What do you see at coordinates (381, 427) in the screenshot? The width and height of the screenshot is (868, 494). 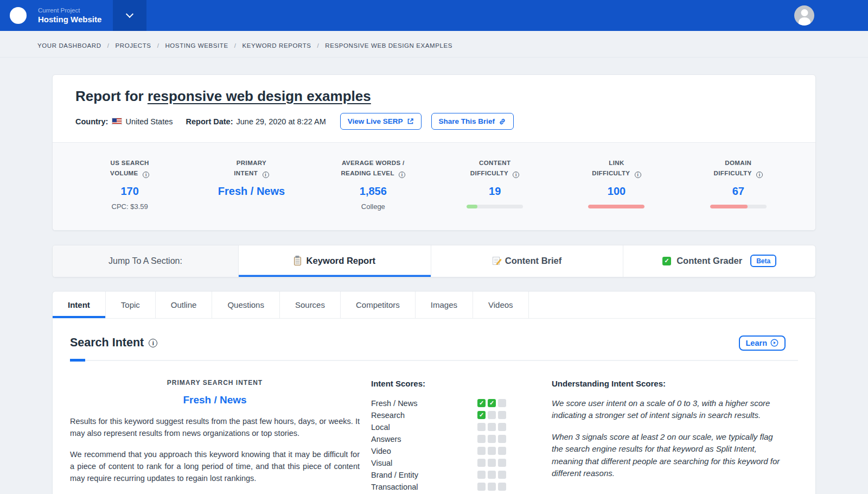 I see `intent-score-label: Local` at bounding box center [381, 427].